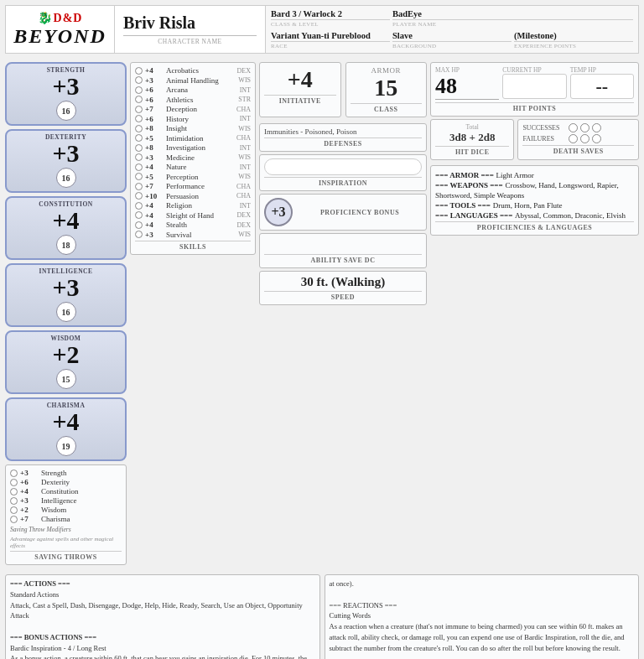 Image resolution: width=644 pixels, height=659 pixels. Describe the element at coordinates (65, 515) in the screenshot. I see `saving-throws-box: +3 Strength +6 Dexterity +4 Constitution…` at that location.